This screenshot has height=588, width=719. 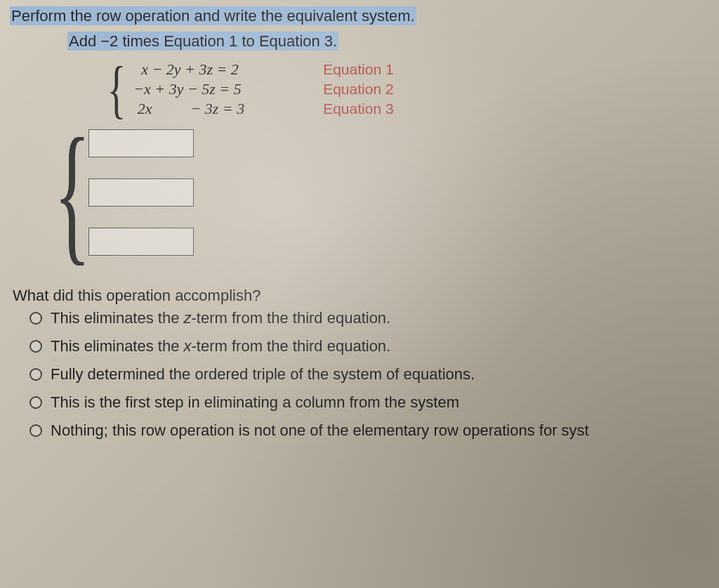 I want to click on mc-option: This is the first step in eliminating a …, so click(x=374, y=403).